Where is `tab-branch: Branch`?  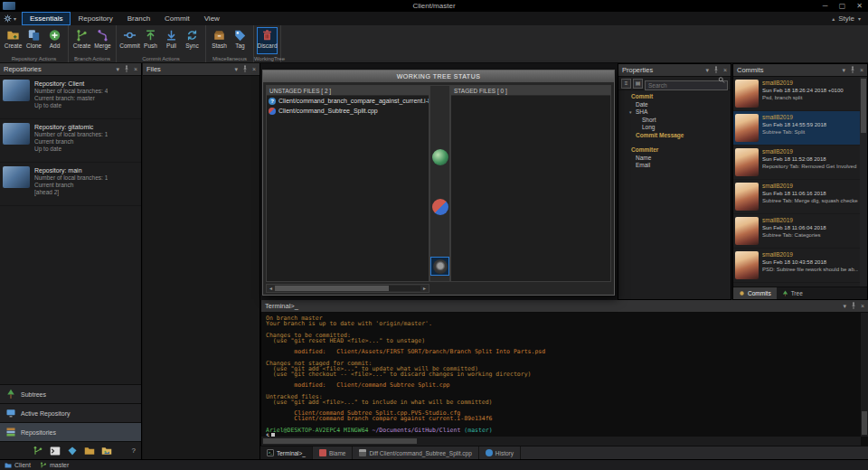
tab-branch: Branch is located at coordinates (139, 18).